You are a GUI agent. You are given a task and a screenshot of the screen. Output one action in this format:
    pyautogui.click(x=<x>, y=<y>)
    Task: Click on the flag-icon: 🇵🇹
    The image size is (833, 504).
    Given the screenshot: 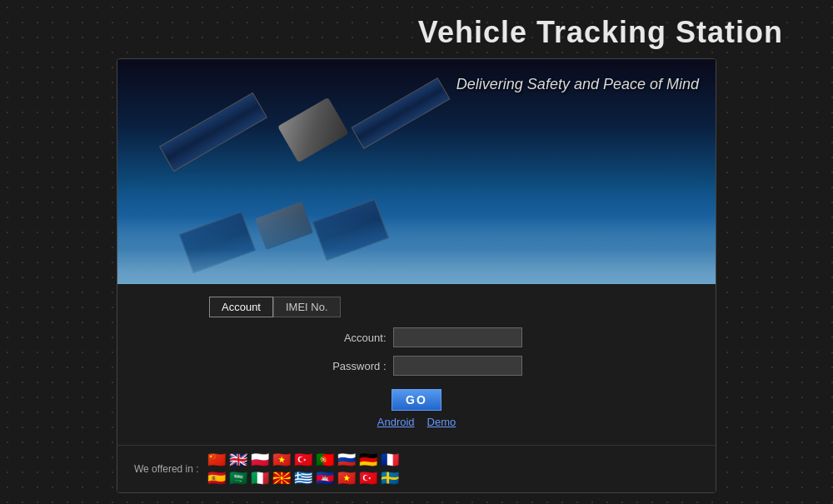 What is the action you would take?
    pyautogui.click(x=325, y=460)
    